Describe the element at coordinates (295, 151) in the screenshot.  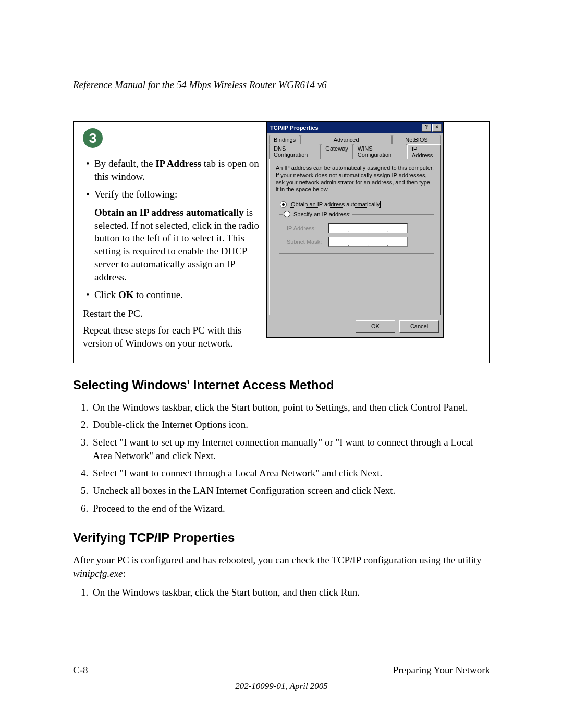
I see `tab-dns: DNS Configuration` at that location.